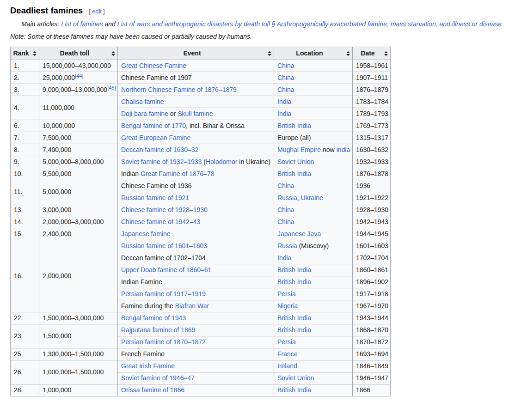 The image size is (515, 420). What do you see at coordinates (299, 150) in the screenshot?
I see `location-link: Mughal Empire` at bounding box center [299, 150].